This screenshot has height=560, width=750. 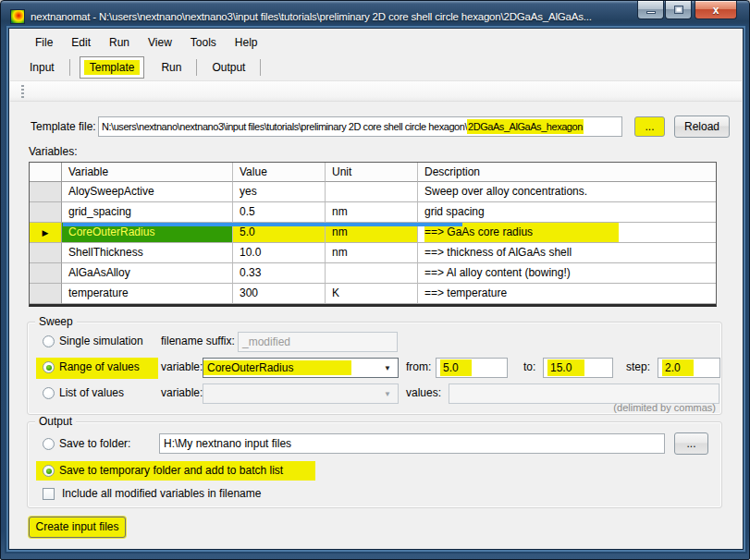 I want to click on column-header-description: Description, so click(x=567, y=172).